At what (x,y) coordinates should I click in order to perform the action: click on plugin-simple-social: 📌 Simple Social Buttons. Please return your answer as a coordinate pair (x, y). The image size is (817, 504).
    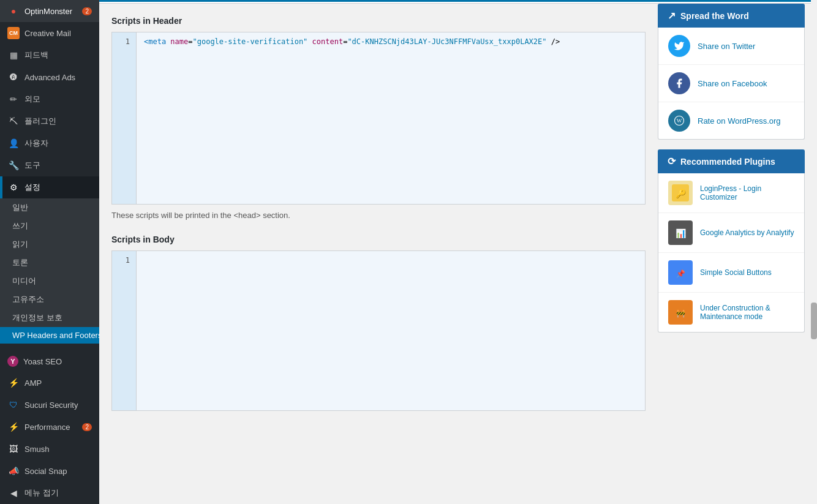
    Looking at the image, I should click on (731, 273).